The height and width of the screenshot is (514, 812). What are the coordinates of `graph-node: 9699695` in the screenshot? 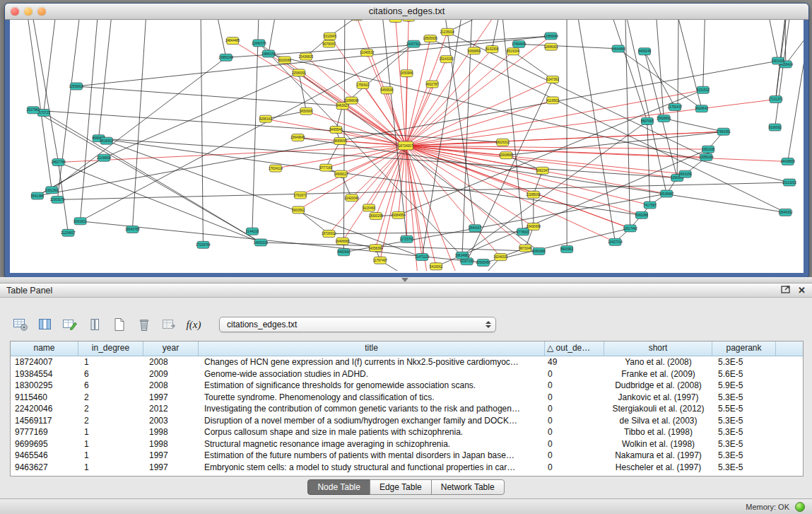 It's located at (340, 141).